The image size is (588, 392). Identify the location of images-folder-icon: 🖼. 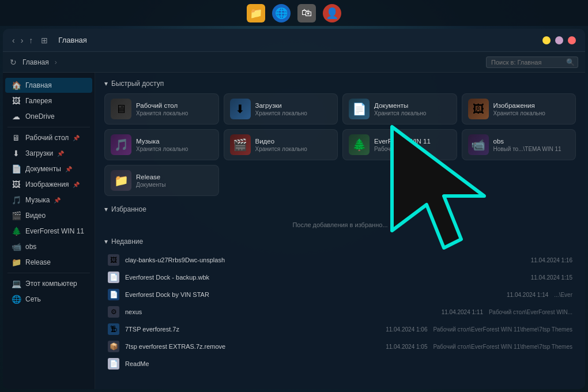
(478, 109).